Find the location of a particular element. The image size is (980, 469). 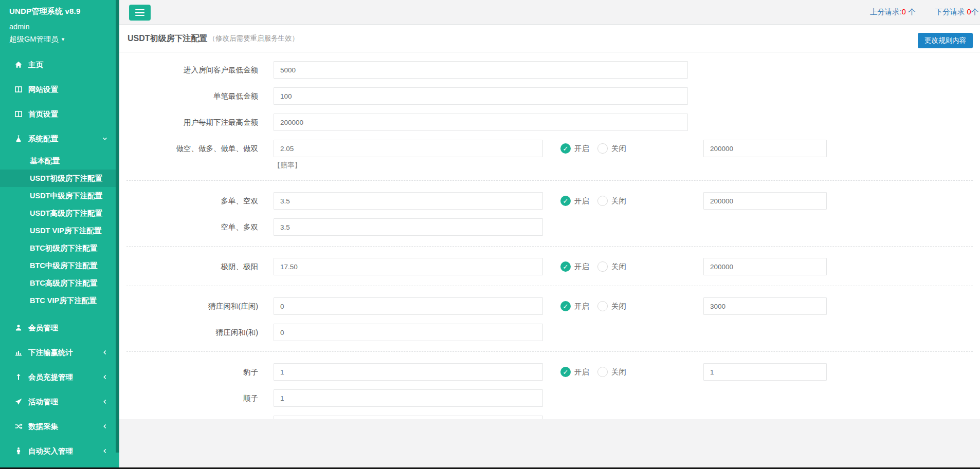

short-long-single-double-limit-input is located at coordinates (765, 148).